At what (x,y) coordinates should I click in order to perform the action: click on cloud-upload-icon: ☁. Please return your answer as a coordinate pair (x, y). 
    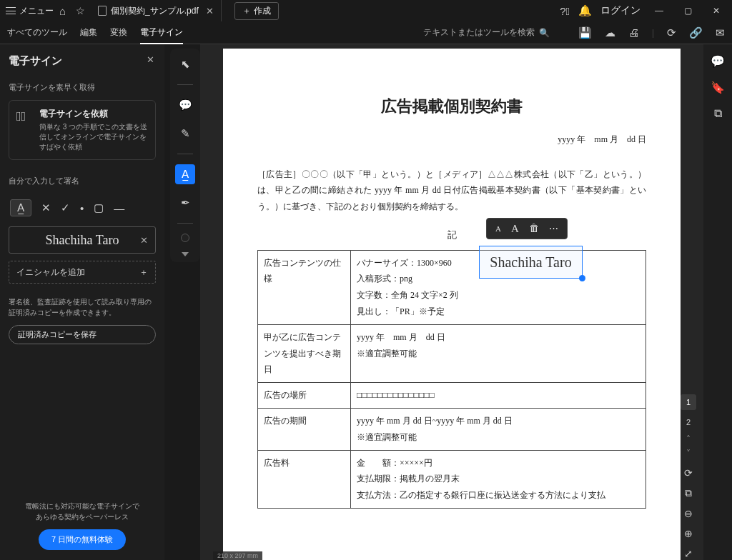
    Looking at the image, I should click on (610, 33).